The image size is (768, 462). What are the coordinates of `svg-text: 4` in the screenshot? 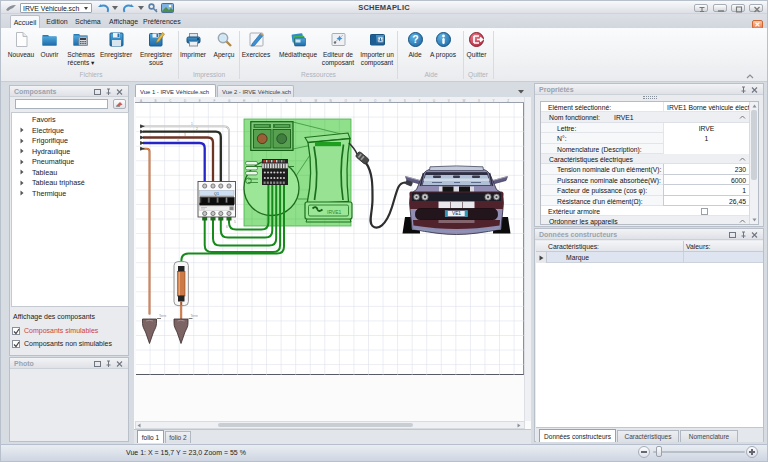 It's located at (178, 140).